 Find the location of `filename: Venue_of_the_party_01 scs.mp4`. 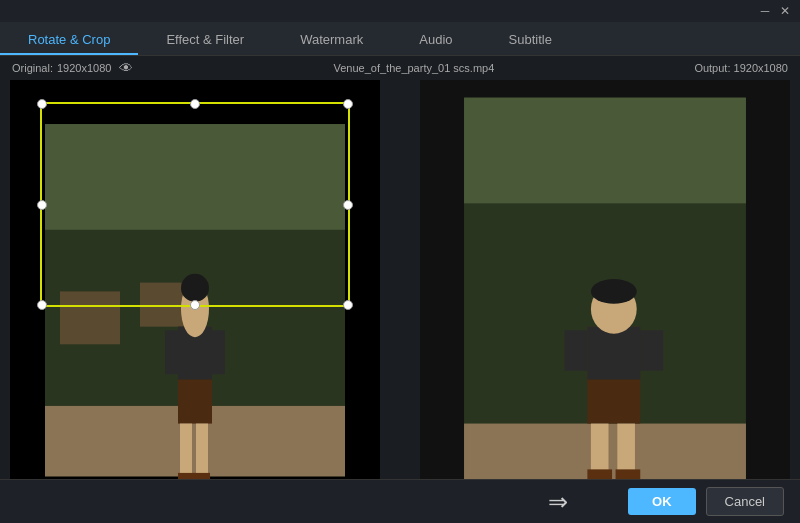

filename: Venue_of_the_party_01 scs.mp4 is located at coordinates (414, 68).